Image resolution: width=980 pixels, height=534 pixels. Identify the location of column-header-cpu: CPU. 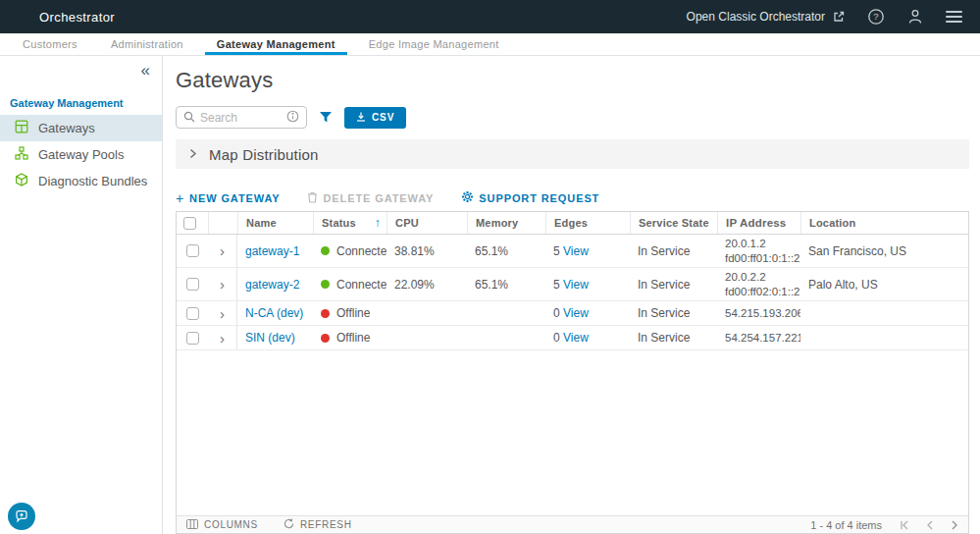
(427, 223).